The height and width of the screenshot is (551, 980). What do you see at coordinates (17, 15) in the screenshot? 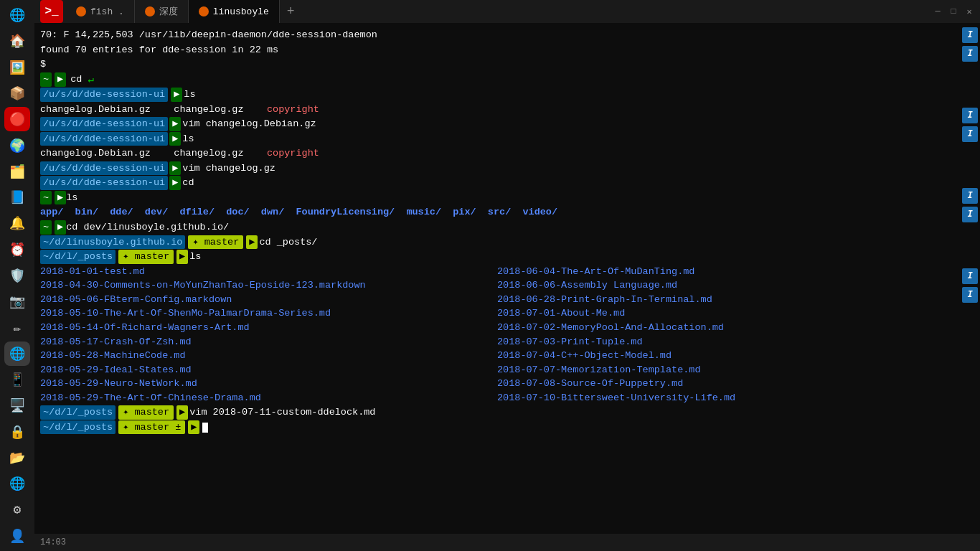
I see `sidebar-icon-1: 🌐` at bounding box center [17, 15].